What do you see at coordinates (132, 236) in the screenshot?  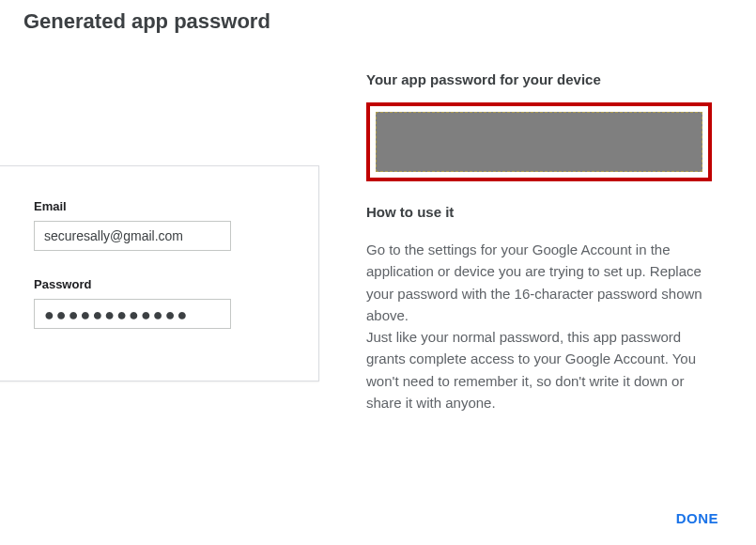 I see `email-field` at bounding box center [132, 236].